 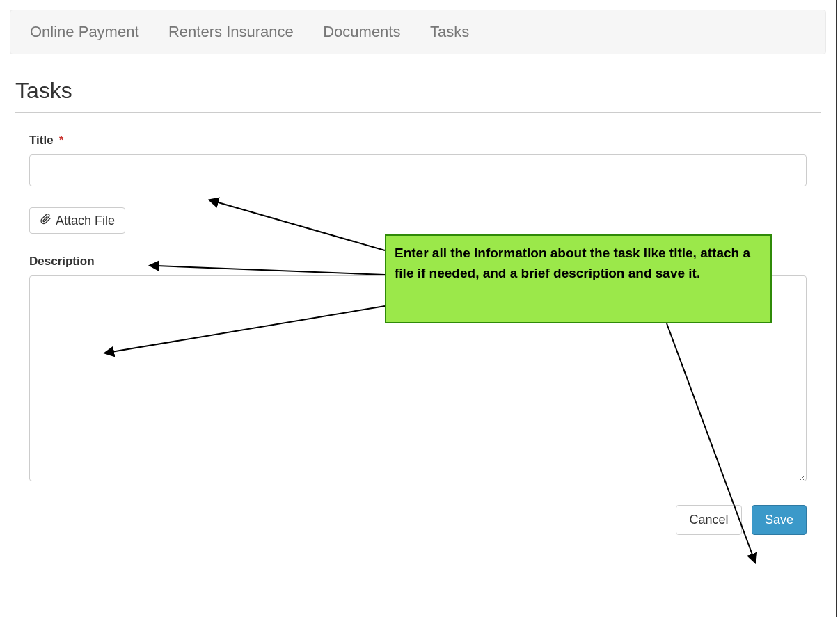 I want to click on attach-file-label: Attach File, so click(x=85, y=221).